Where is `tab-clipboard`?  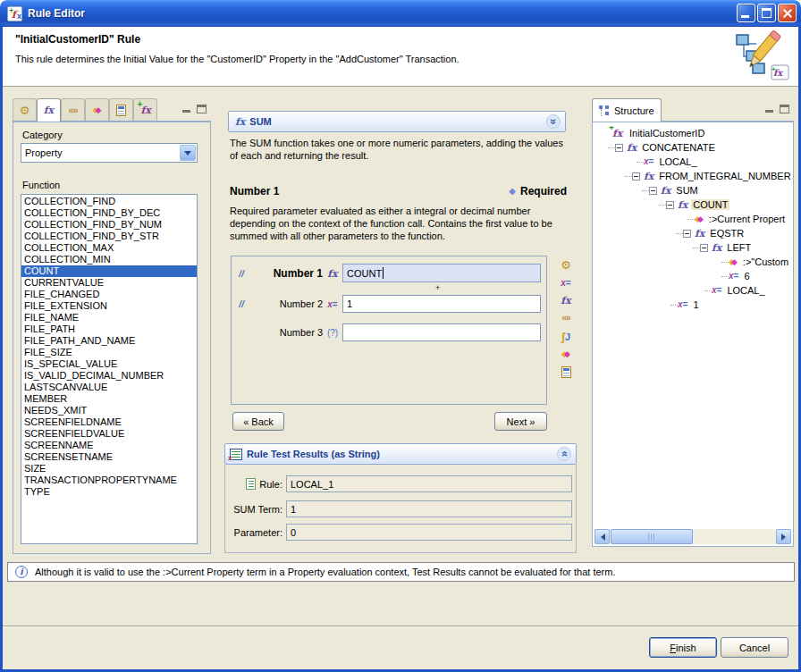
tab-clipboard is located at coordinates (122, 109).